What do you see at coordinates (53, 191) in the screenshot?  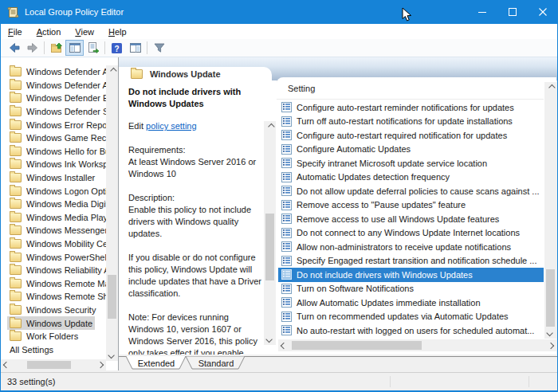 I see `tree-item: Windows Logon Opti` at bounding box center [53, 191].